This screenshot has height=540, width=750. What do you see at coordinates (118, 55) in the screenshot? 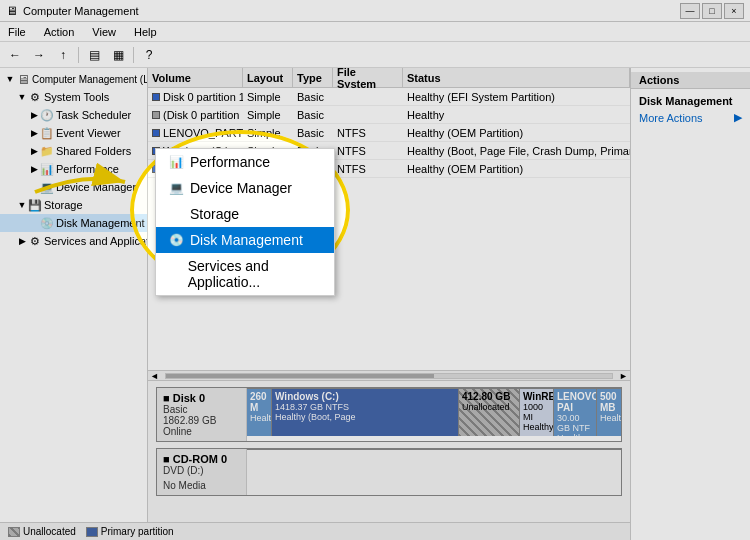
I see `view-button2: ▦` at bounding box center [118, 55].